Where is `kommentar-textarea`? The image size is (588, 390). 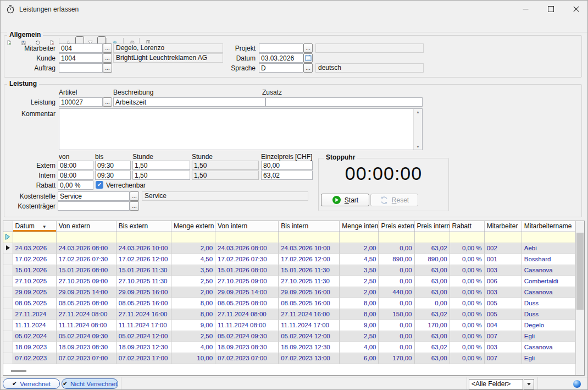 kommentar-textarea is located at coordinates (241, 129).